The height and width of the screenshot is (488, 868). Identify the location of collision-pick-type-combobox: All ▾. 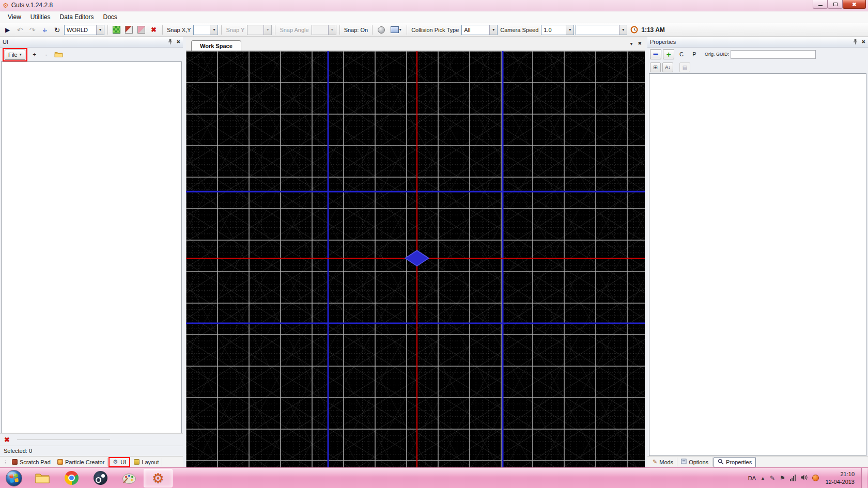
(479, 30).